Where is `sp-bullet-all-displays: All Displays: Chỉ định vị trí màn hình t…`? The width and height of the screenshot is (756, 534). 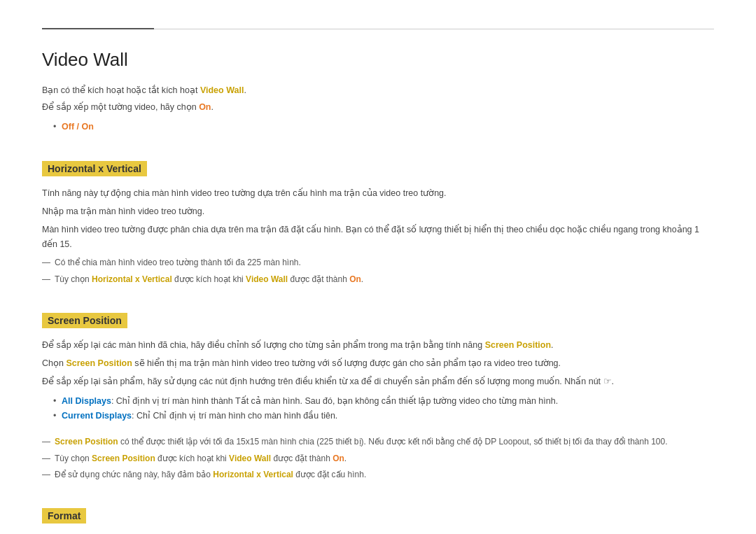 sp-bullet-all-displays: All Displays: Chỉ định vị trí màn hình t… is located at coordinates (384, 402).